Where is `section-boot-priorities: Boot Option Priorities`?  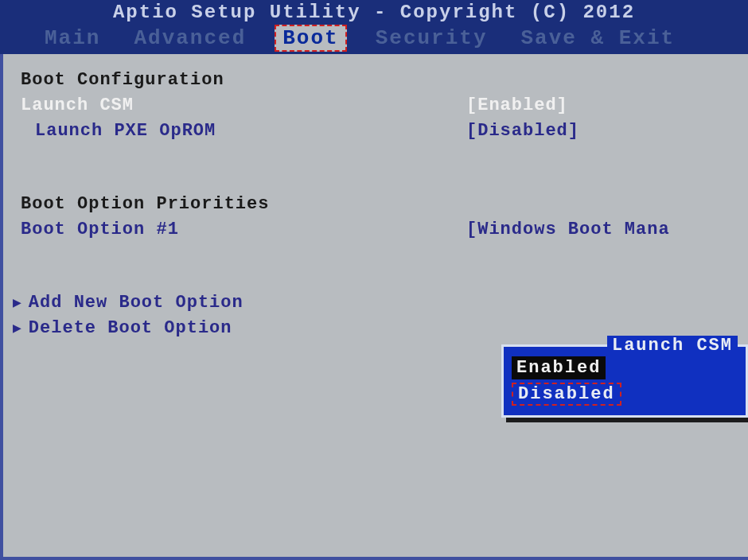 section-boot-priorities: Boot Option Priorities is located at coordinates (376, 204).